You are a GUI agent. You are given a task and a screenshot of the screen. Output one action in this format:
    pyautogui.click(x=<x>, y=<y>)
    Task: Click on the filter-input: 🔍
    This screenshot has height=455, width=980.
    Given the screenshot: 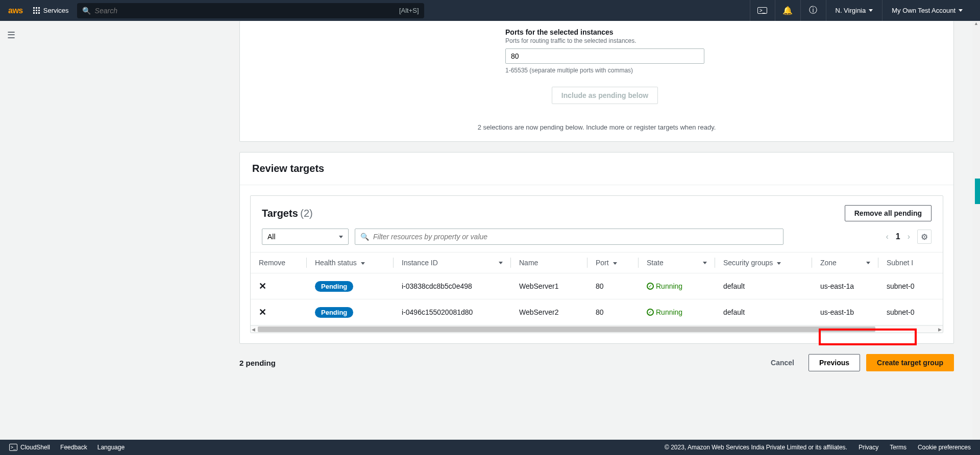 What is the action you would take?
    pyautogui.click(x=569, y=237)
    